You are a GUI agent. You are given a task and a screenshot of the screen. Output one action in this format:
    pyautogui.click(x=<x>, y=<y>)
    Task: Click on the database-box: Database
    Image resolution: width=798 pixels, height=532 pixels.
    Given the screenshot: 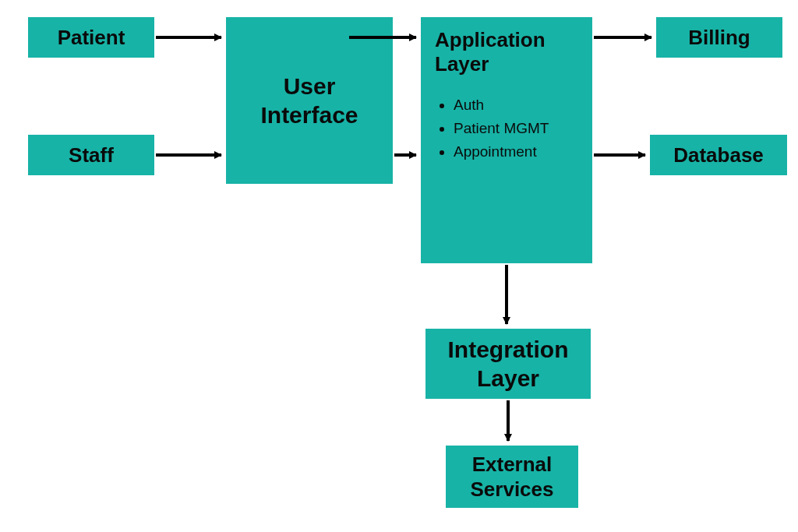 What is the action you would take?
    pyautogui.click(x=719, y=155)
    